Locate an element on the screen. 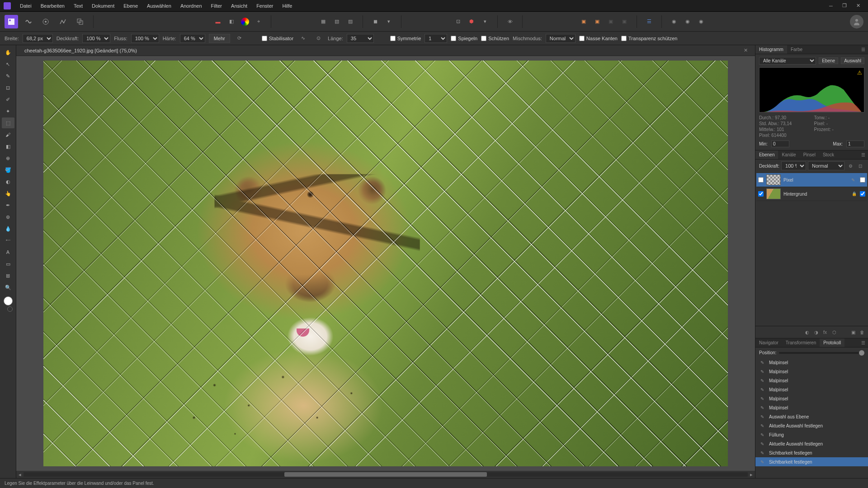  menu-anordnen: Anordnen is located at coordinates (191, 6).